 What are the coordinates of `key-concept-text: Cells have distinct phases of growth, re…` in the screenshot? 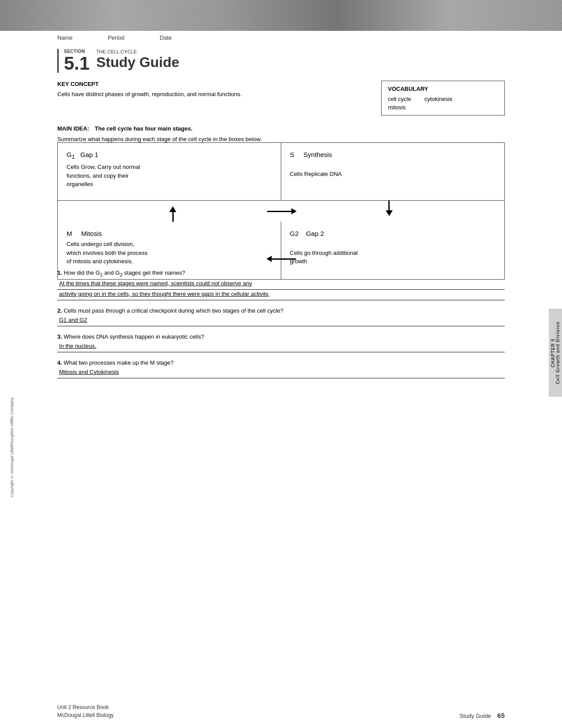 It's located at (215, 94).